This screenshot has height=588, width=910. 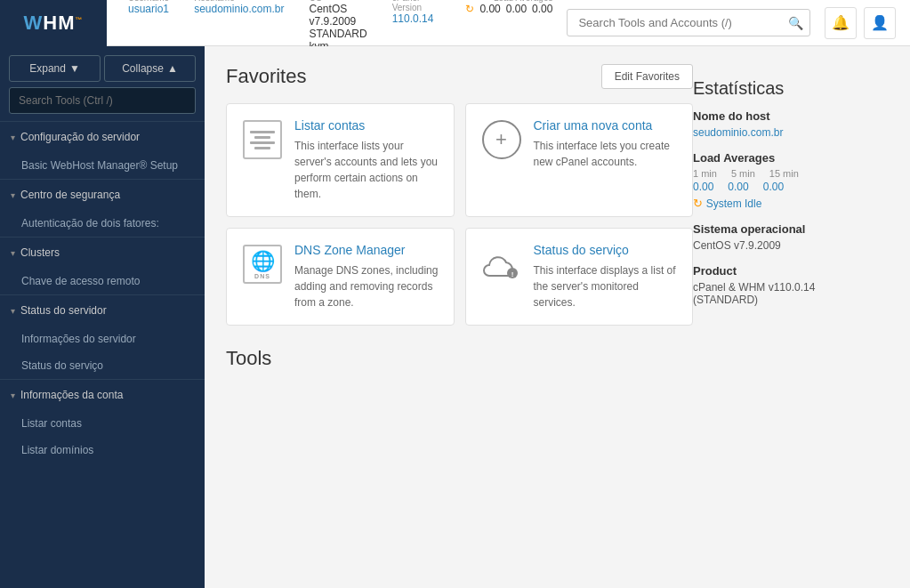 What do you see at coordinates (509, 27) in the screenshot?
I see `load-averages: Load Averages ↻ 0.00 0.00 0.00` at bounding box center [509, 27].